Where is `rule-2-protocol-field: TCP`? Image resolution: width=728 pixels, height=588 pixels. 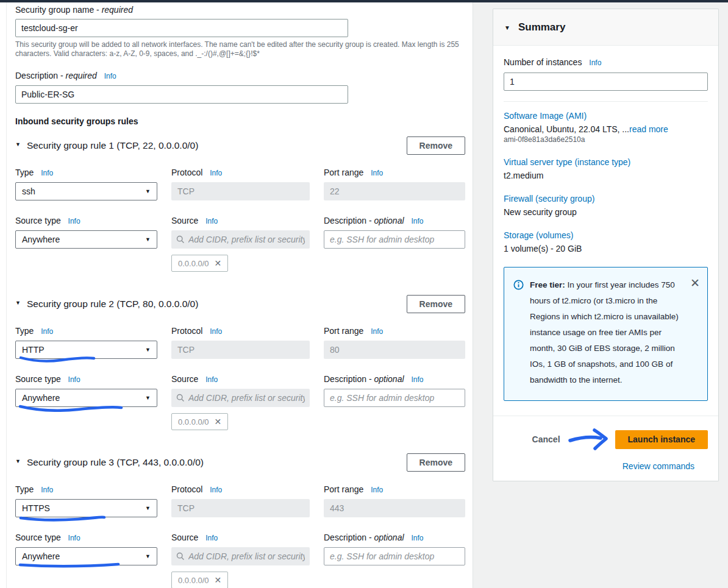 rule-2-protocol-field: TCP is located at coordinates (240, 350).